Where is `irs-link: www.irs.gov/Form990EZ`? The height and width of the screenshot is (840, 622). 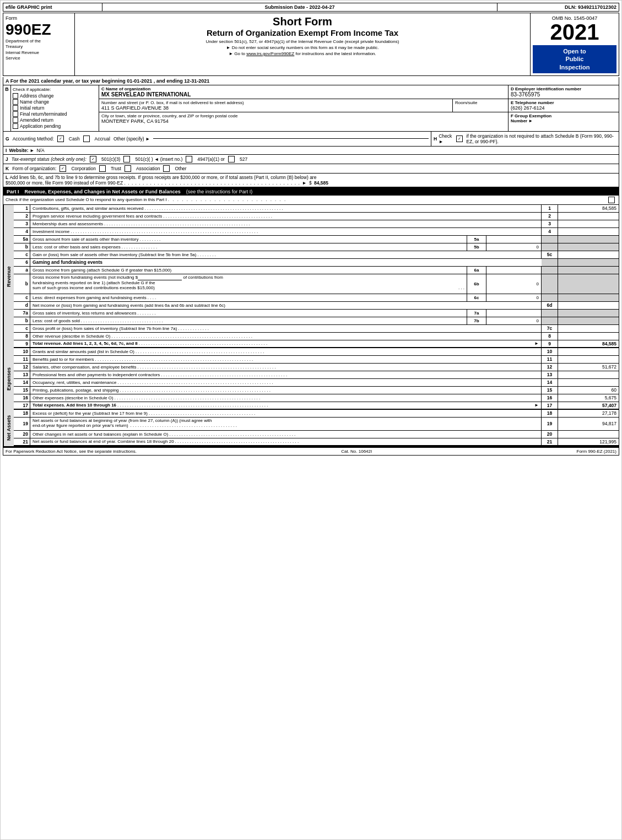
irs-link: www.irs.gov/Form990EZ is located at coordinates (270, 54).